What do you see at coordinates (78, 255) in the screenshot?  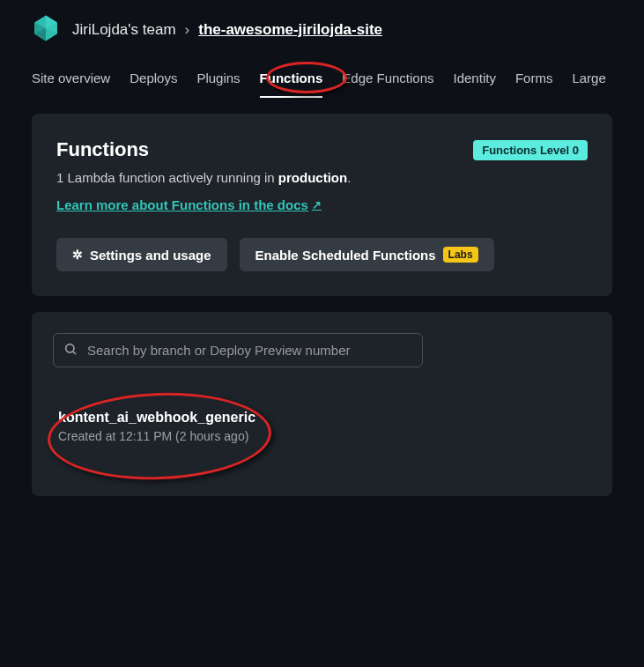 I see `gear-icon: ✲` at bounding box center [78, 255].